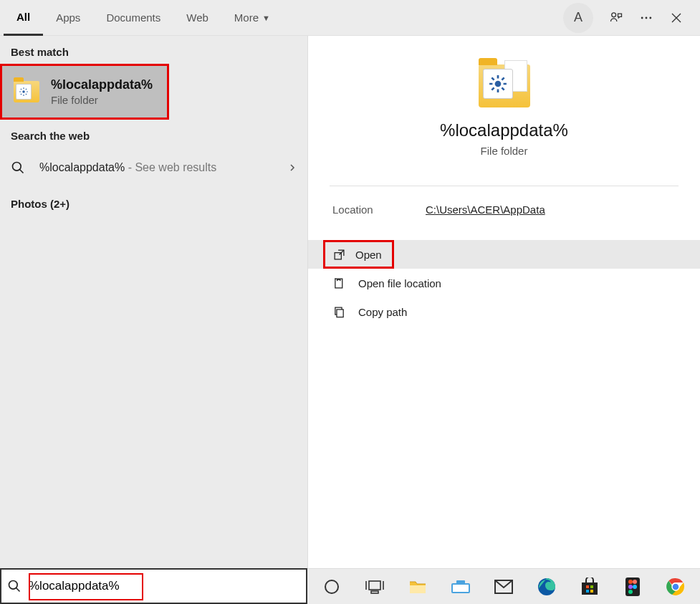  I want to click on best-match-subtitle: File folder, so click(102, 100).